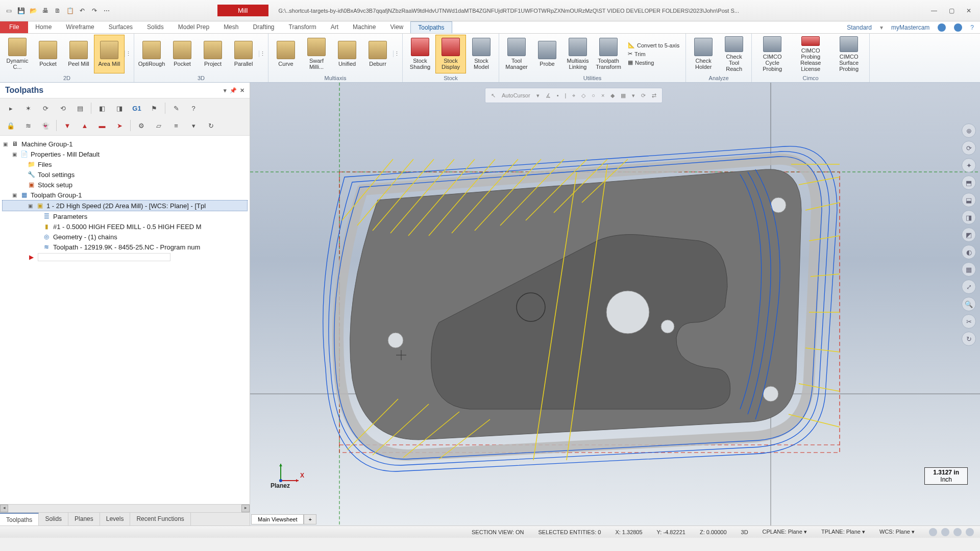 The image size is (980, 551). What do you see at coordinates (653, 54) in the screenshot?
I see `btn-trim: ✂ Trim` at bounding box center [653, 54].